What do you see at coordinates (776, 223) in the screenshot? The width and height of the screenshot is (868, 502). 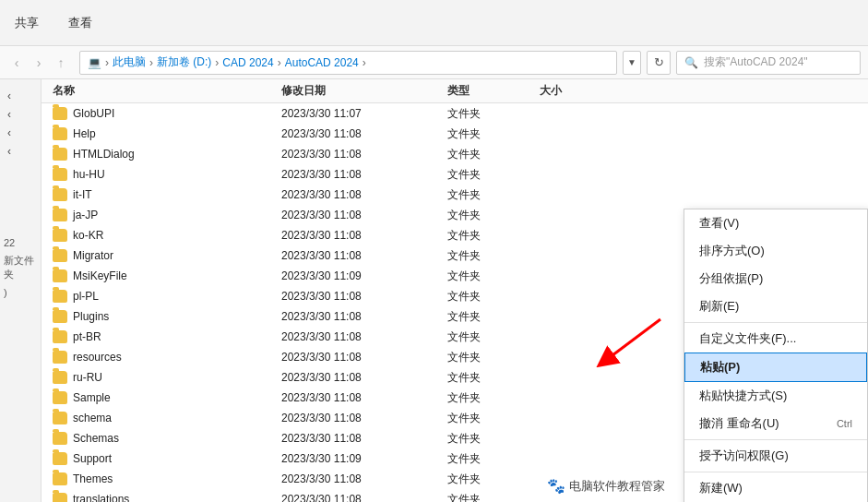 I see `context-menu-item-0: 查看(V)` at bounding box center [776, 223].